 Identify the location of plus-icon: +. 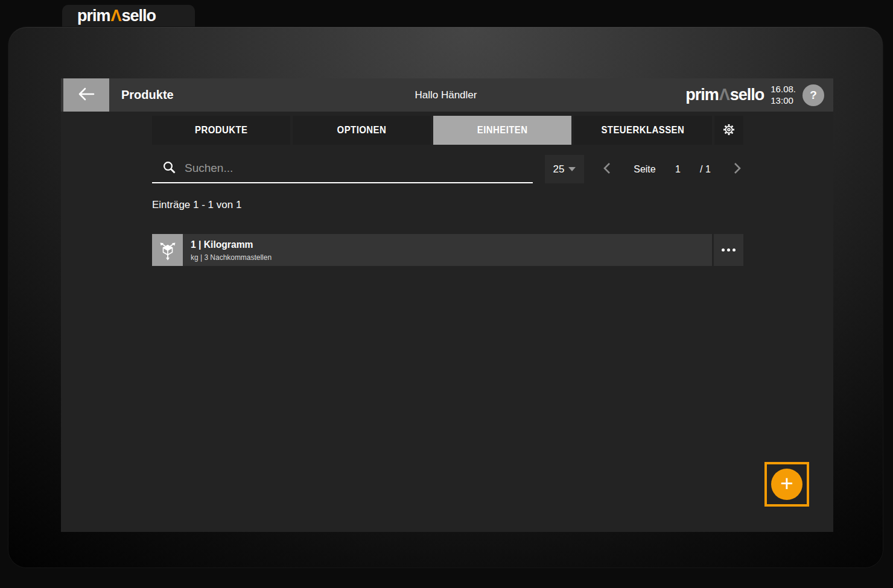
(787, 484).